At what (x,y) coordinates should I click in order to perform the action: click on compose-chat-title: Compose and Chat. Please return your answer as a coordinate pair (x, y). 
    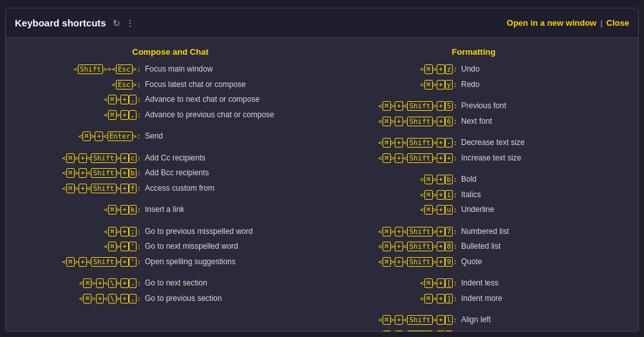
    Looking at the image, I should click on (170, 52).